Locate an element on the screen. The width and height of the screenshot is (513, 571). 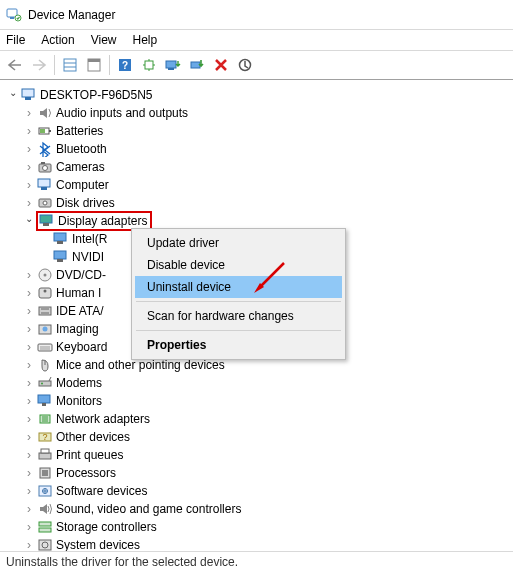
sysdev-icon is located at coordinates (45, 544).